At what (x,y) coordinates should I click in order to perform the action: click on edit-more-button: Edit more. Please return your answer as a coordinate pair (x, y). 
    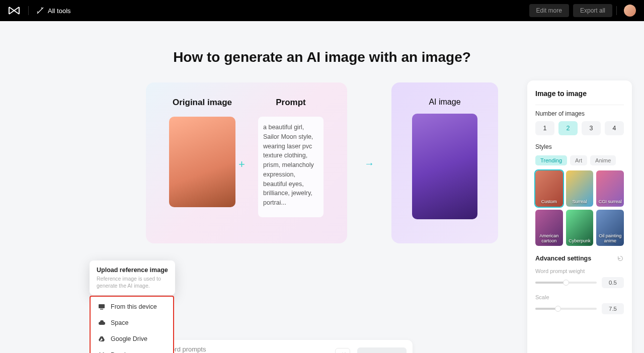
    Looking at the image, I should click on (549, 11).